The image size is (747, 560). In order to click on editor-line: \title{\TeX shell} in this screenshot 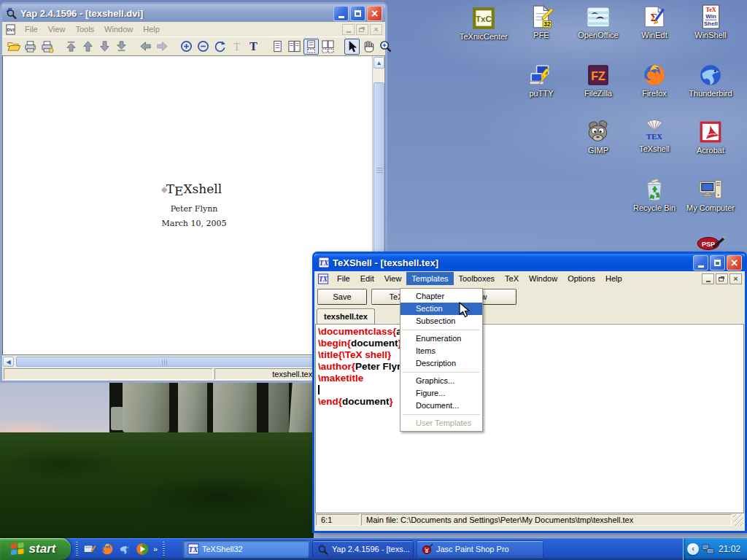, I will do `click(531, 355)`.